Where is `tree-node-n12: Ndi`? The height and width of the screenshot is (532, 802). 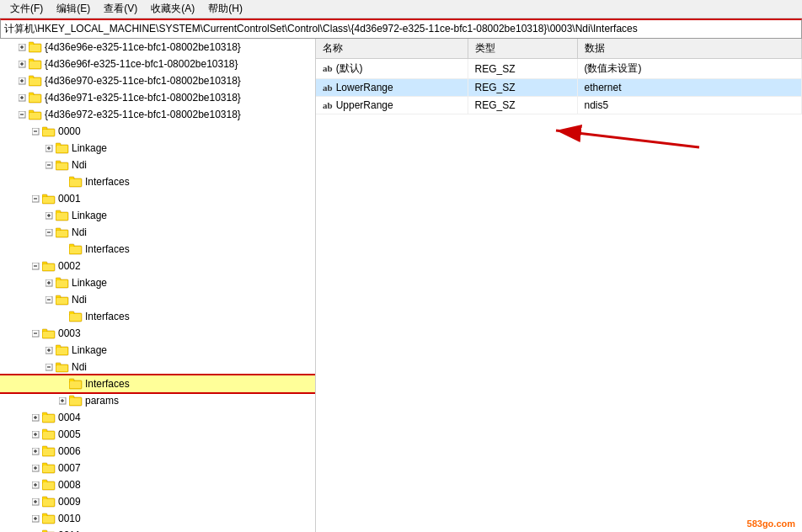
tree-node-n12: Ndi is located at coordinates (158, 232).